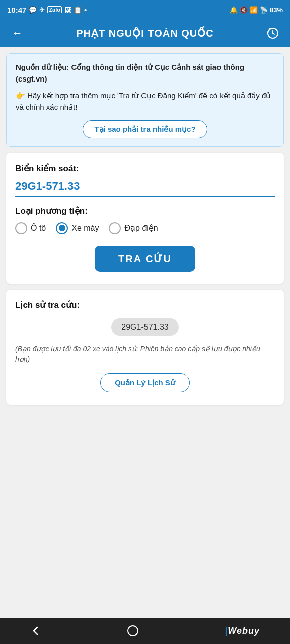  What do you see at coordinates (62, 228) in the screenshot?
I see `radio-xemay-outer` at bounding box center [62, 228].